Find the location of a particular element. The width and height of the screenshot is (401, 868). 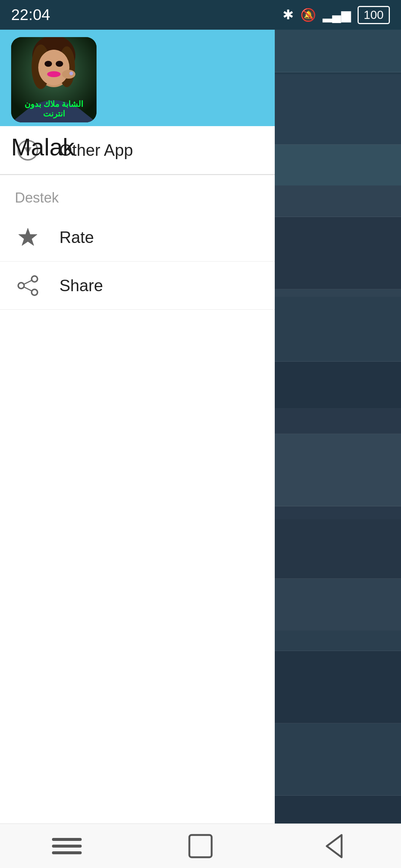

navigation-bar is located at coordinates (200, 846).